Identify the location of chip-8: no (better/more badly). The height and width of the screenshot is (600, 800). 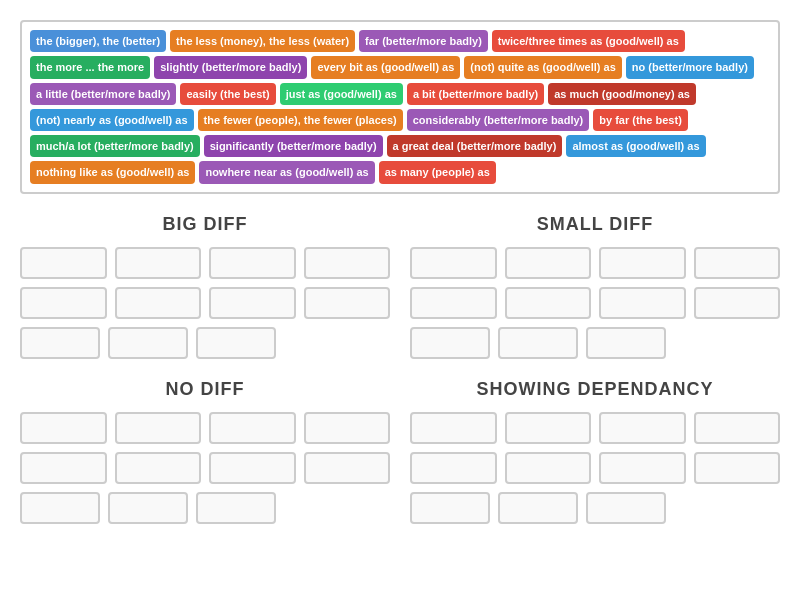
(690, 67).